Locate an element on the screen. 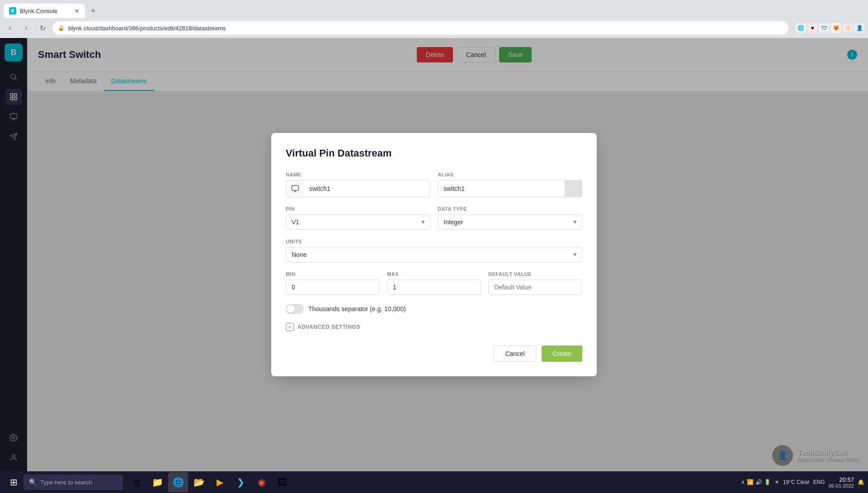 This screenshot has height=493, width=868. units-label: UNITS is located at coordinates (434, 242).